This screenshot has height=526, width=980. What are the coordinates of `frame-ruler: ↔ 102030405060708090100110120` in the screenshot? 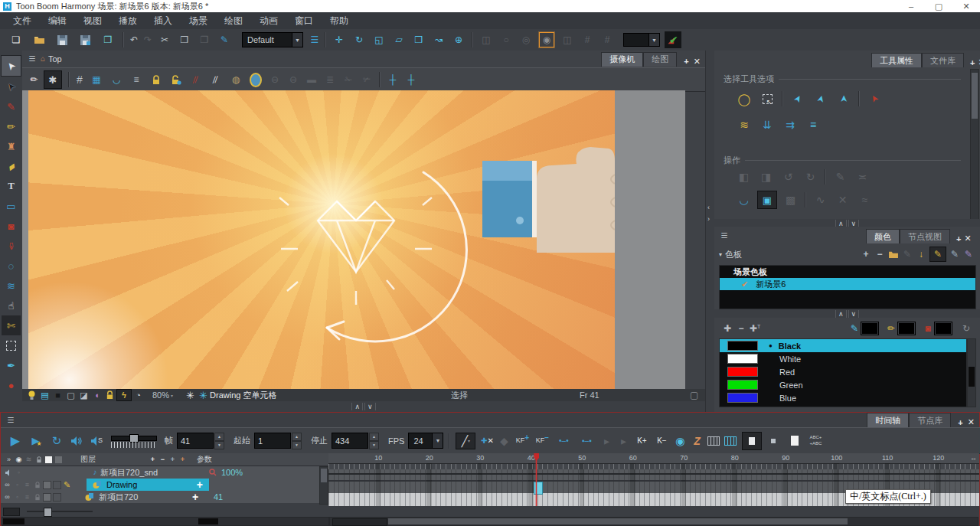 It's located at (654, 458).